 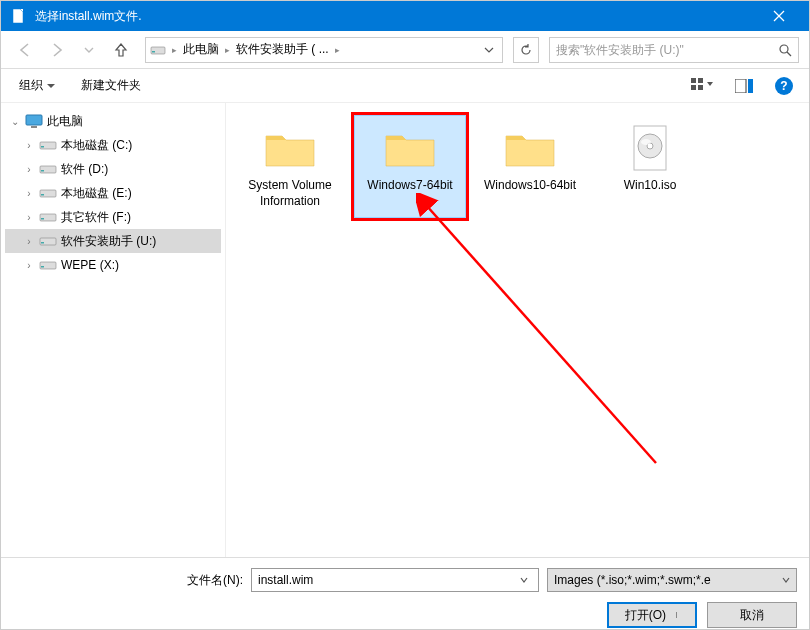 I want to click on sidebar-item-label: 软件 (D:), so click(x=84, y=170).